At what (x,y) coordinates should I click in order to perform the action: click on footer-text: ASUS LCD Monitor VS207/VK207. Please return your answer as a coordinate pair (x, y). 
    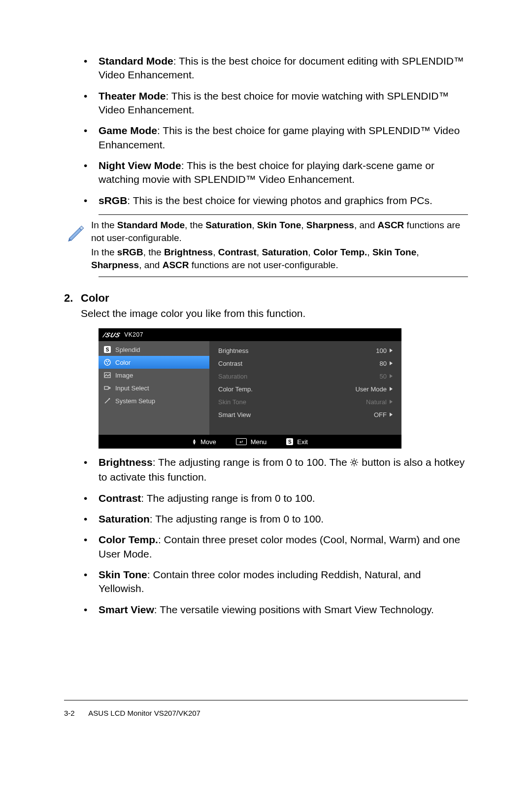
    Looking at the image, I should click on (144, 713).